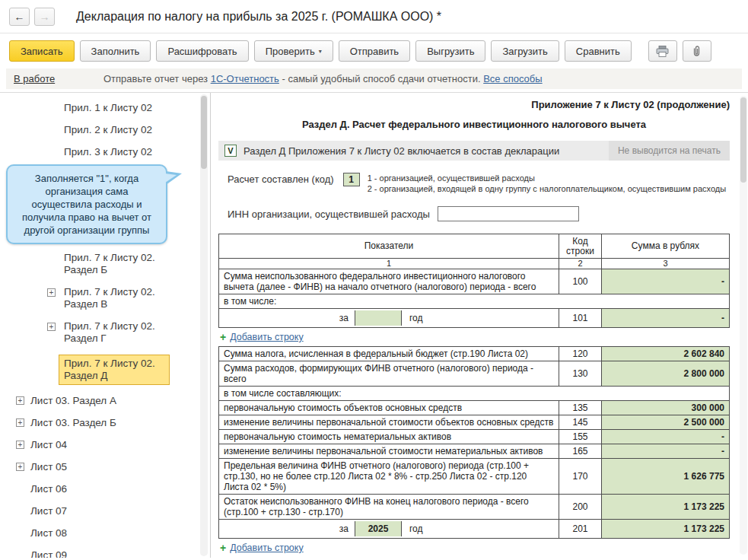  Describe the element at coordinates (289, 529) in the screenshot. I see `za-label: за` at that location.